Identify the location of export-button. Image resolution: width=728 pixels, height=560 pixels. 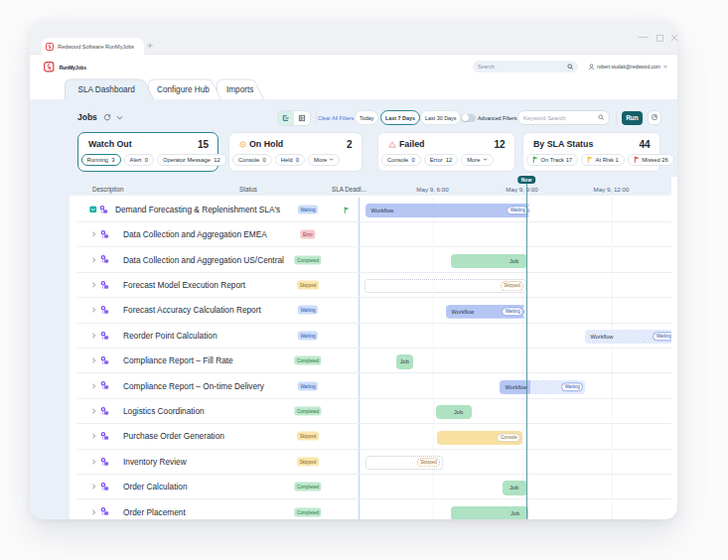
(655, 117).